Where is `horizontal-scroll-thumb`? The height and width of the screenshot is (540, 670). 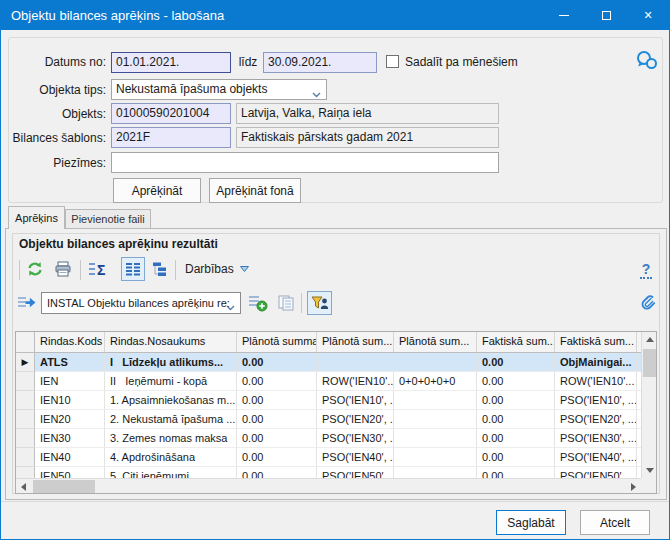
horizontal-scroll-thumb is located at coordinates (64, 486).